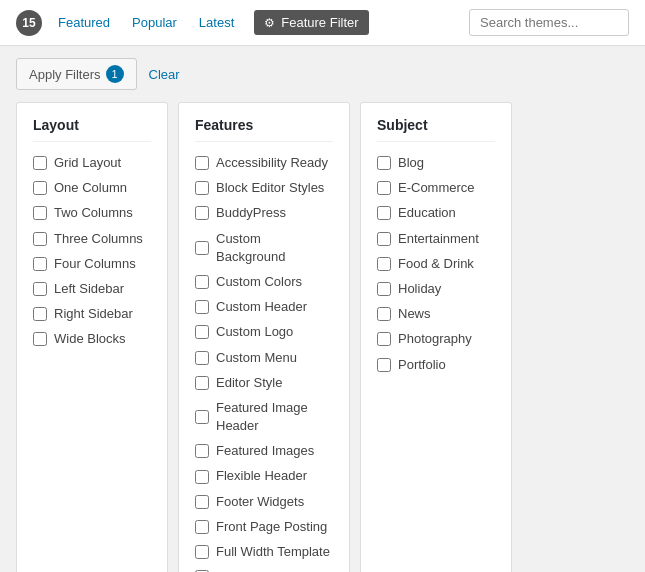 The image size is (645, 572). What do you see at coordinates (270, 188) in the screenshot?
I see `checkbox-label-block-editor-styles: Block Editor Styles` at bounding box center [270, 188].